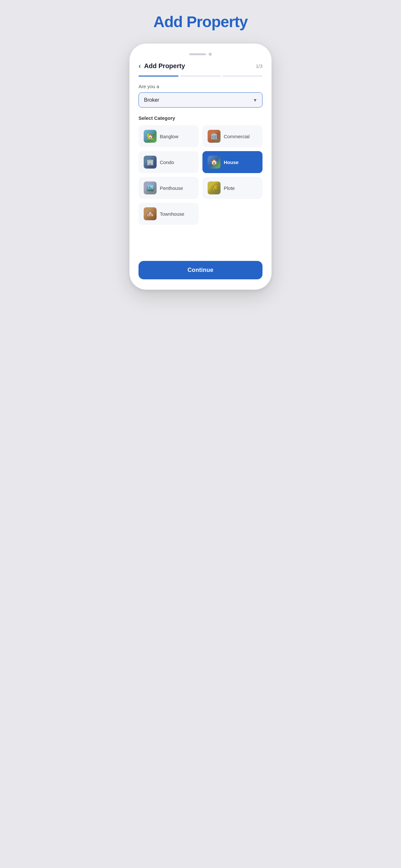 The width and height of the screenshot is (401, 868). I want to click on house-icon, so click(214, 162).